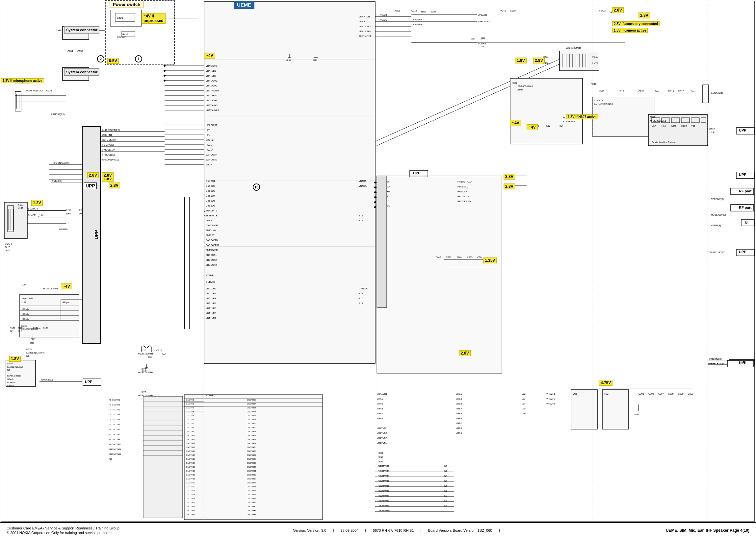  Describe the element at coordinates (208, 130) in the screenshot. I see `svg-text: HFR` at that location.